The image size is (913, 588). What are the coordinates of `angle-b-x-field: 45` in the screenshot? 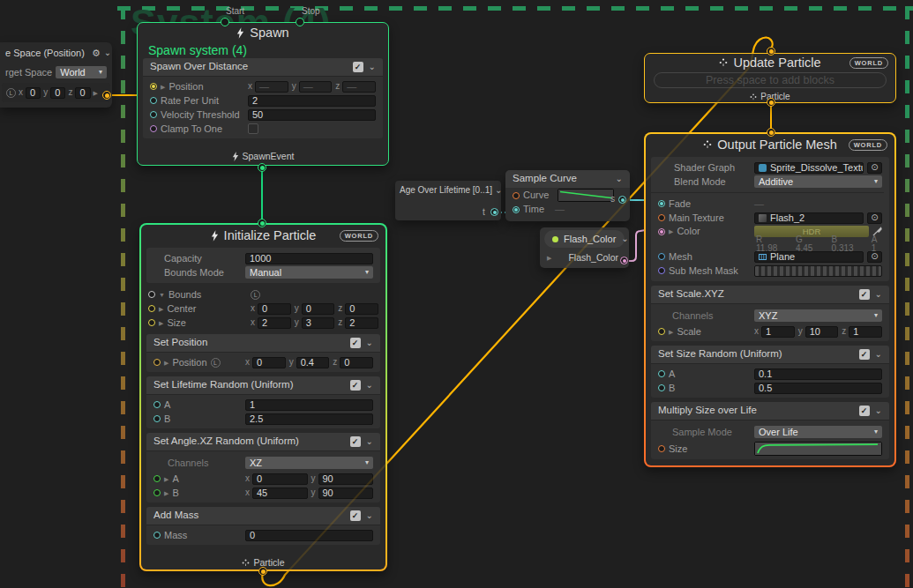 It's located at (281, 494).